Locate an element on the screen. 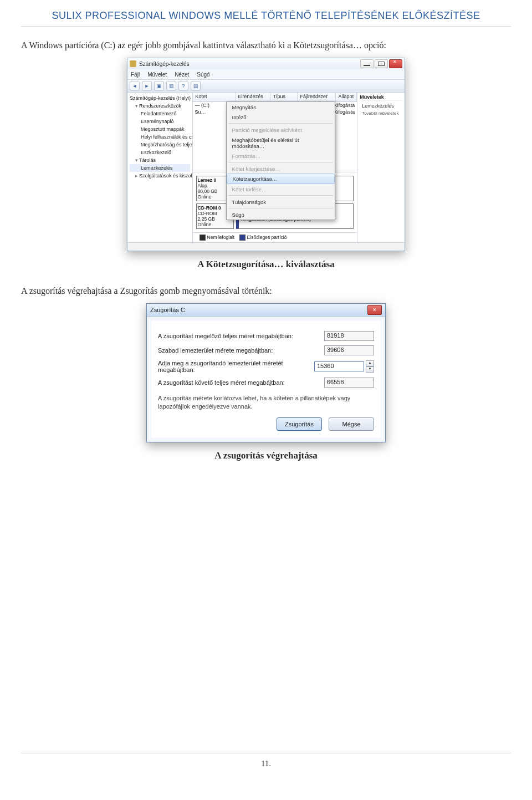  close-button is located at coordinates (396, 64).